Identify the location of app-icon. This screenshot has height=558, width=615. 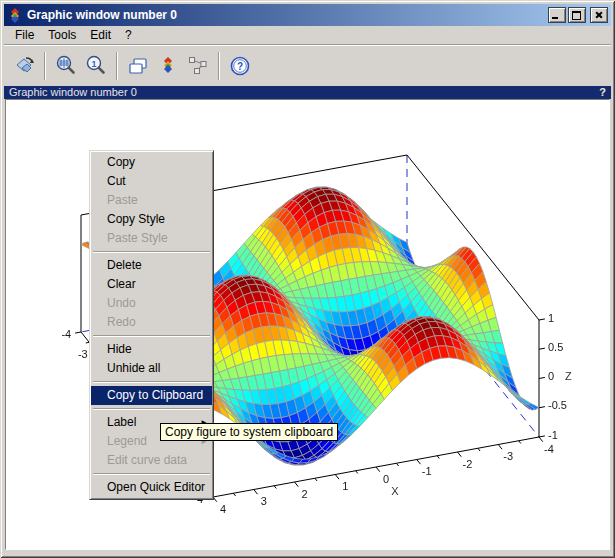
(15, 15).